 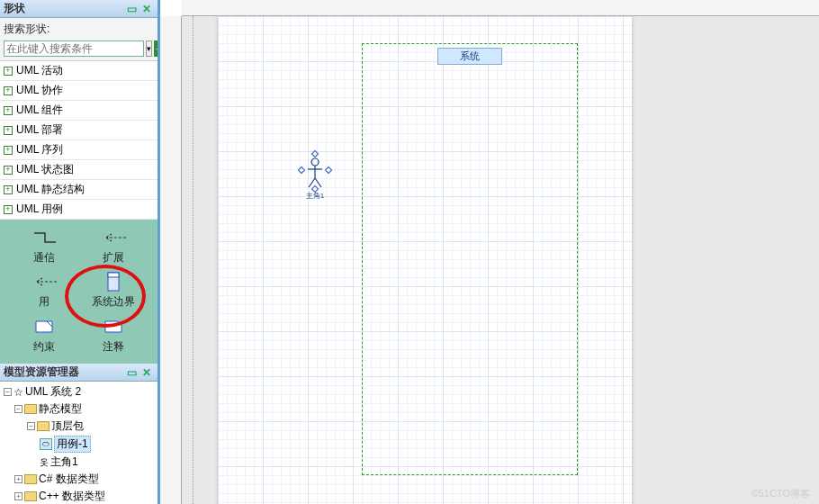 I want to click on search-label: 搜索形状:, so click(x=79, y=29).